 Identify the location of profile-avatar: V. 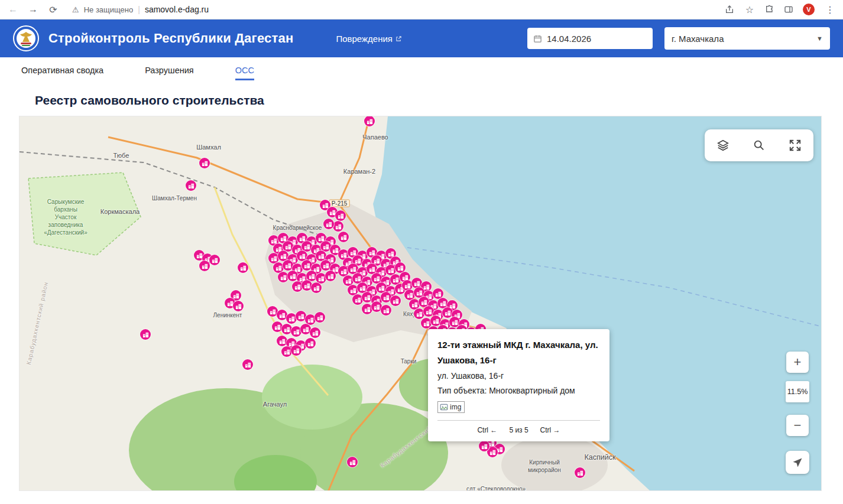
(809, 9).